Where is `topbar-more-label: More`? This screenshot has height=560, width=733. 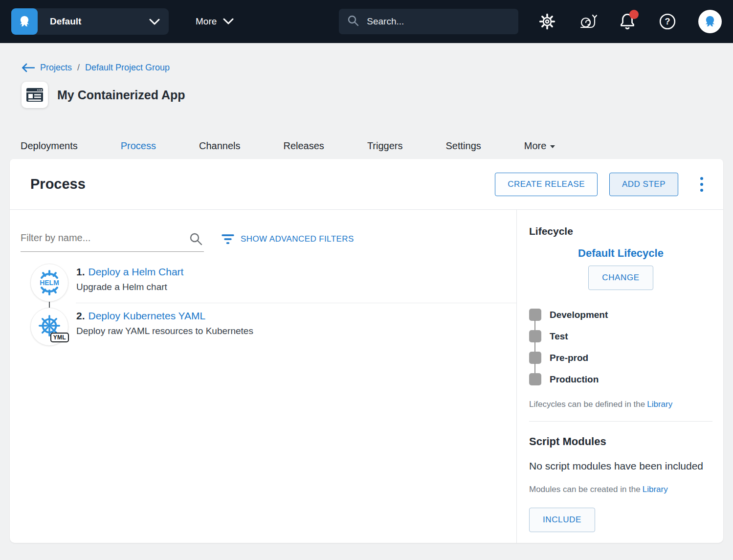
topbar-more-label: More is located at coordinates (206, 22).